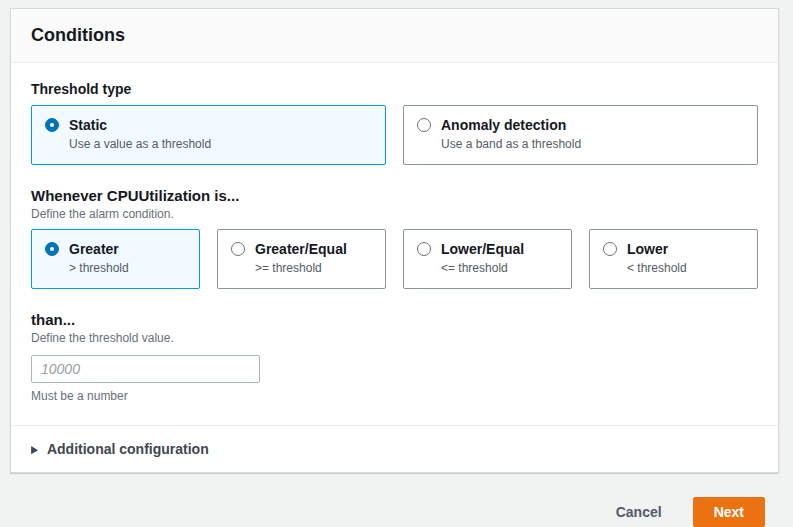 The width and height of the screenshot is (793, 527). Describe the element at coordinates (208, 135) in the screenshot. I see `tile-static: Static Use a value as a threshold` at that location.